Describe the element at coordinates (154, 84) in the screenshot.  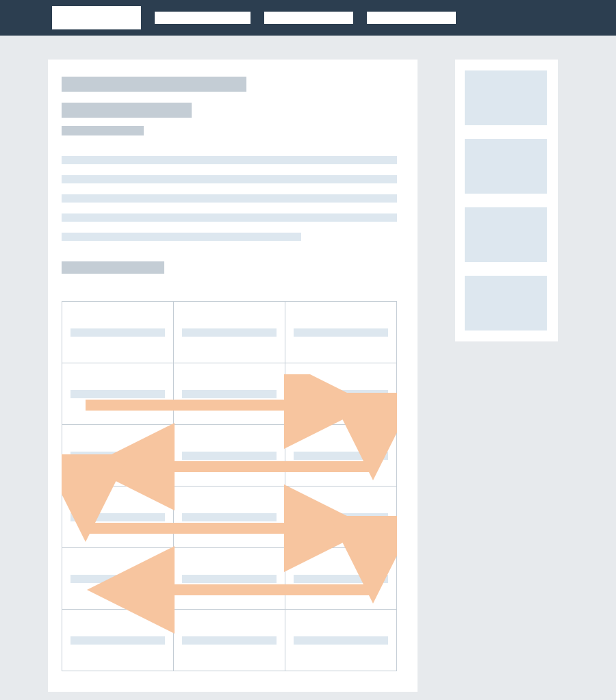
I see `page-title-placeholder` at that location.